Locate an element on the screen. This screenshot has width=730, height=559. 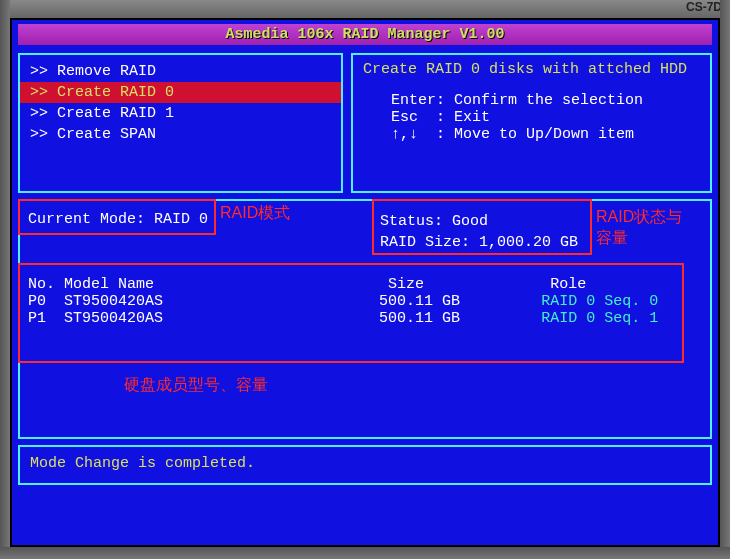
annotation-label-disks: 硬盘成员型号、容量 is located at coordinates (196, 386).